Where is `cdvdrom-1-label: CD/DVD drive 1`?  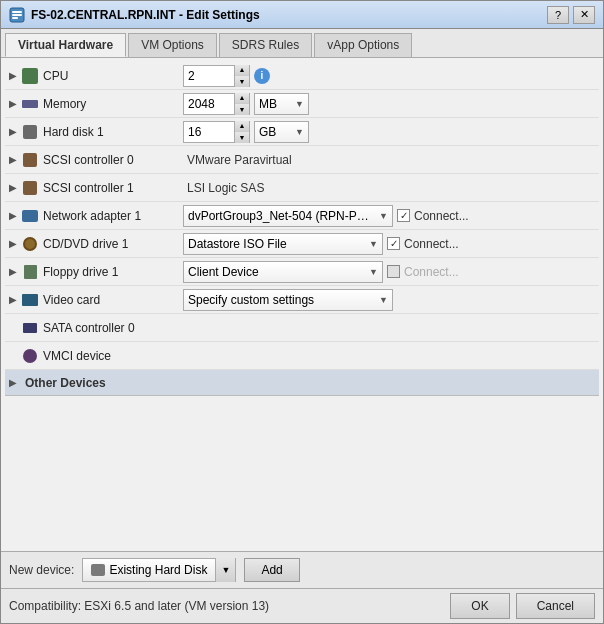
cdvdrom-1-label: CD/DVD drive 1 is located at coordinates (113, 244).